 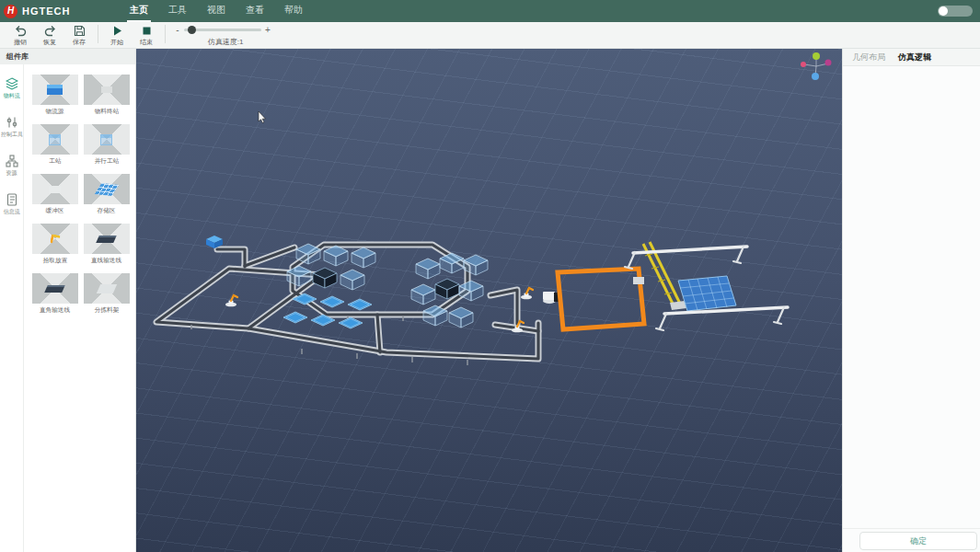 What do you see at coordinates (216, 11) in the screenshot?
I see `menu-view: 视图` at bounding box center [216, 11].